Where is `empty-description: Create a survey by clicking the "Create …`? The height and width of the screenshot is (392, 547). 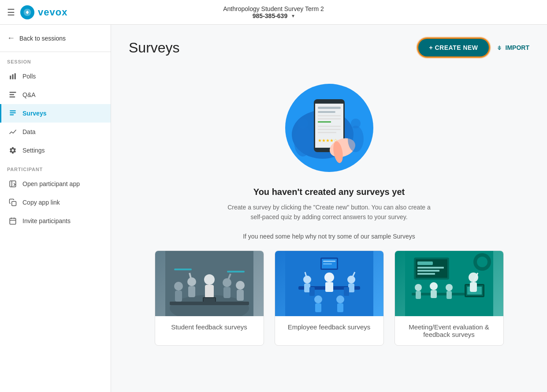
empty-description: Create a survey by clicking the "Create … is located at coordinates (329, 213).